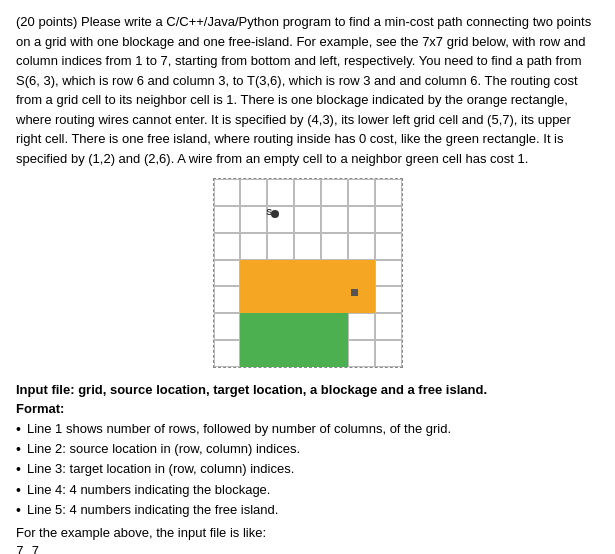  What do you see at coordinates (308, 490) in the screenshot?
I see `bullet-item-4: Line 4: 4 numbers indicating the blockag…` at bounding box center [308, 490].